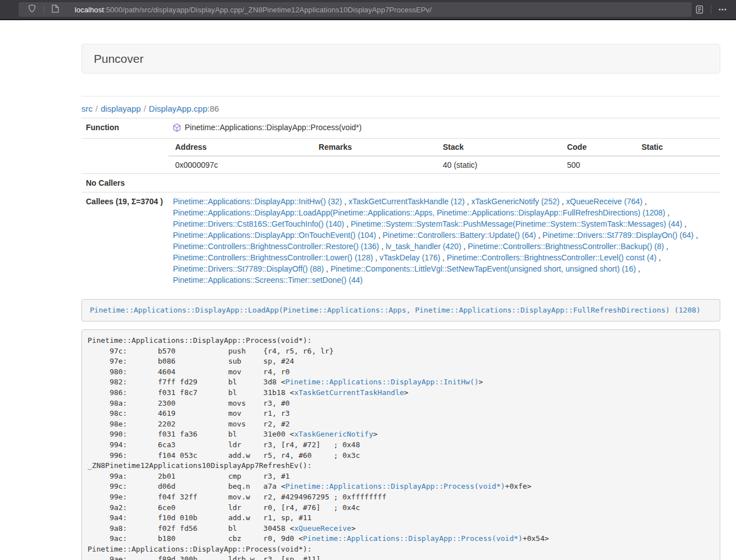 The width and height of the screenshot is (736, 560). I want to click on reader-mode-button, so click(700, 10).